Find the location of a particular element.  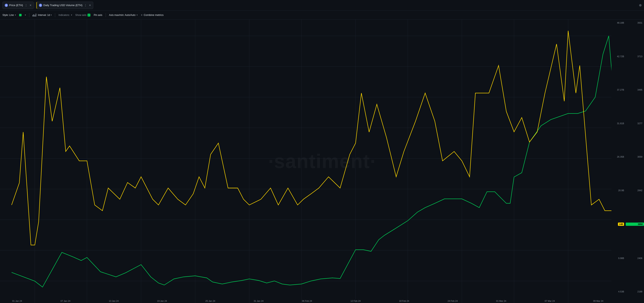

x-label-feb24: 24 Feb 24 is located at coordinates (452, 301).